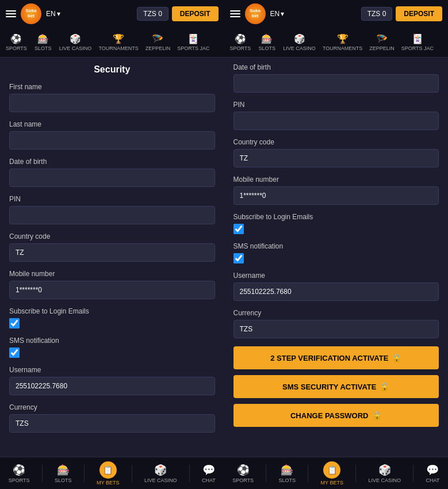 This screenshot has width=448, height=489. What do you see at coordinates (112, 284) in the screenshot?
I see `mobile-group: Mobile number` at bounding box center [112, 284].